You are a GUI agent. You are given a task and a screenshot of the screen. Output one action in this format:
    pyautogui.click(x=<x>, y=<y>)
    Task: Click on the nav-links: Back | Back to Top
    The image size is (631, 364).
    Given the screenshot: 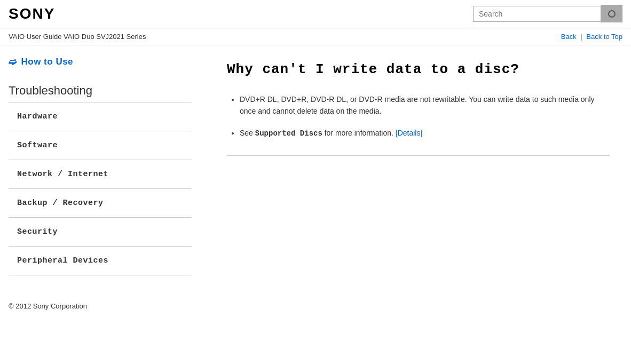 What is the action you would take?
    pyautogui.click(x=591, y=36)
    